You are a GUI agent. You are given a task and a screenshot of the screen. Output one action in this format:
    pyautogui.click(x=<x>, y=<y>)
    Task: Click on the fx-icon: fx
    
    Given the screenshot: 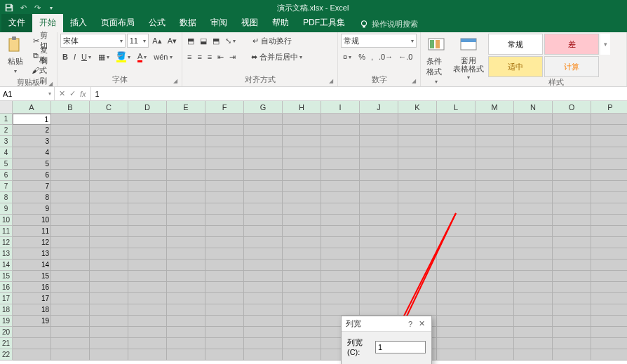 What is the action you would take?
    pyautogui.click(x=83, y=94)
    